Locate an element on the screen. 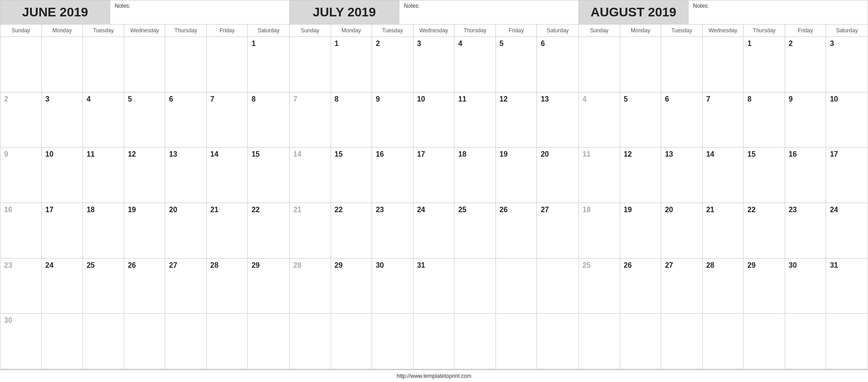 Image resolution: width=868 pixels, height=382 pixels. day-cell-june-2019-w2-d4: 13 is located at coordinates (186, 175).